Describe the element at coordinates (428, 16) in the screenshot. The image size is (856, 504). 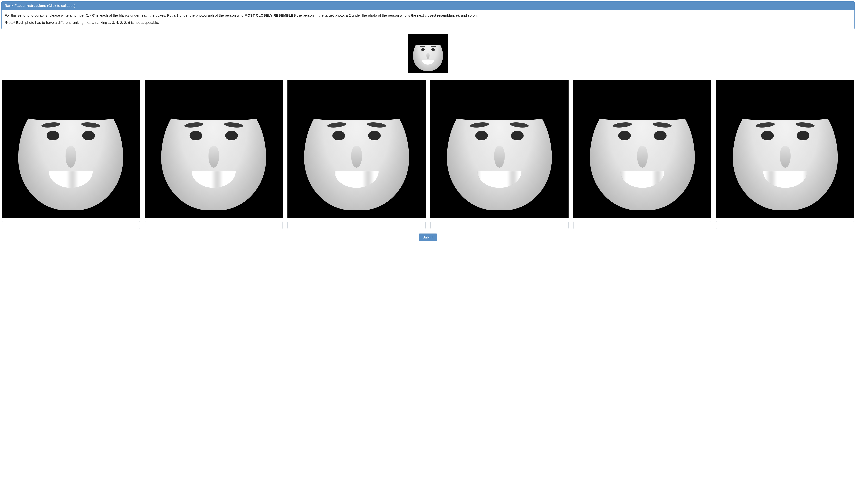
I see `instructions-para-1: For this set of photographs, please writ…` at that location.